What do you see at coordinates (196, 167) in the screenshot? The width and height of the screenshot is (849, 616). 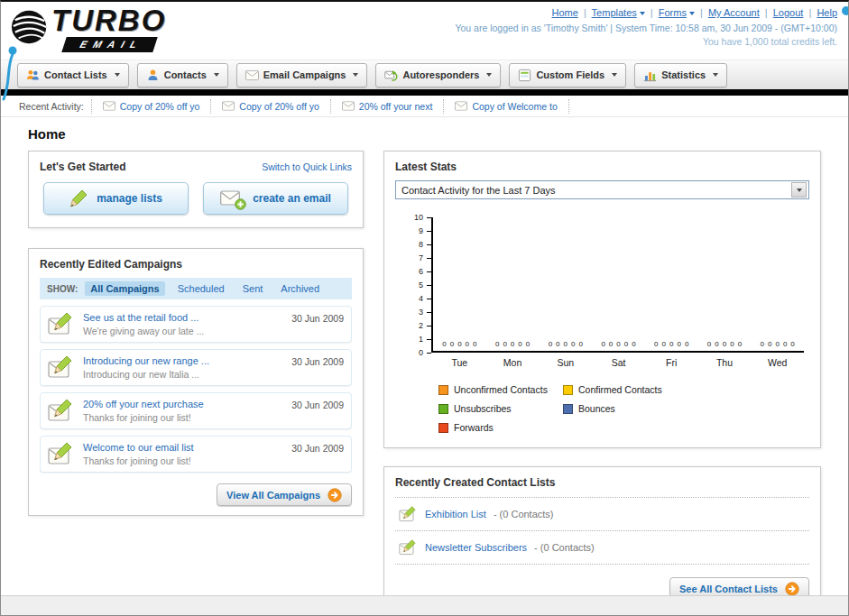 I see `get-started-header: Let's Get Started Switch to Quick Links` at bounding box center [196, 167].